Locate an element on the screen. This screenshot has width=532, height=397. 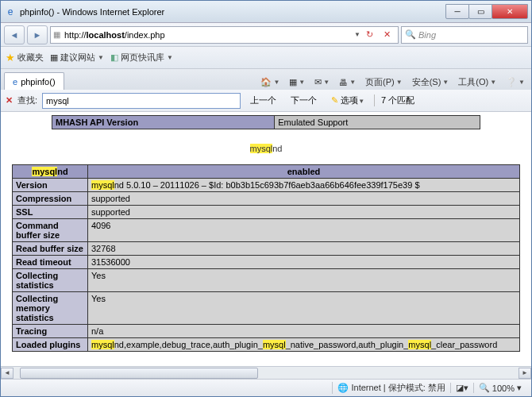
mhash-val: Emulated Support is located at coordinates (378, 122).